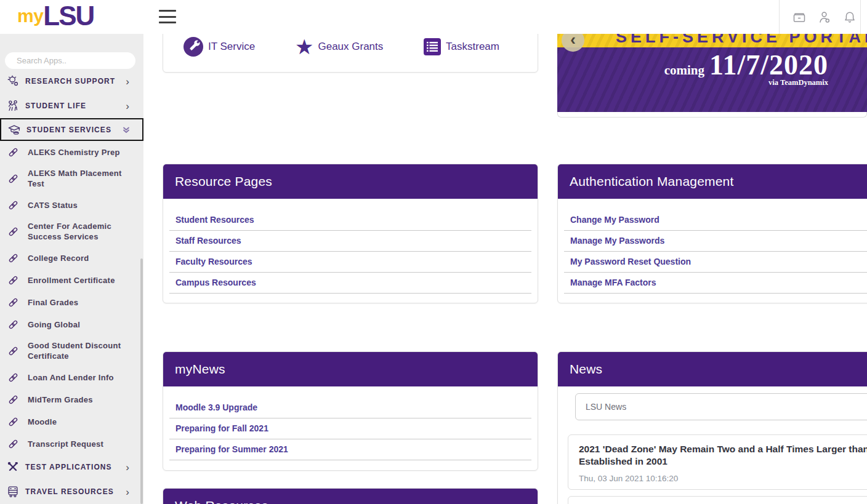 The image size is (867, 504). What do you see at coordinates (350, 496) in the screenshot?
I see `card-title: Web Resources` at bounding box center [350, 496].